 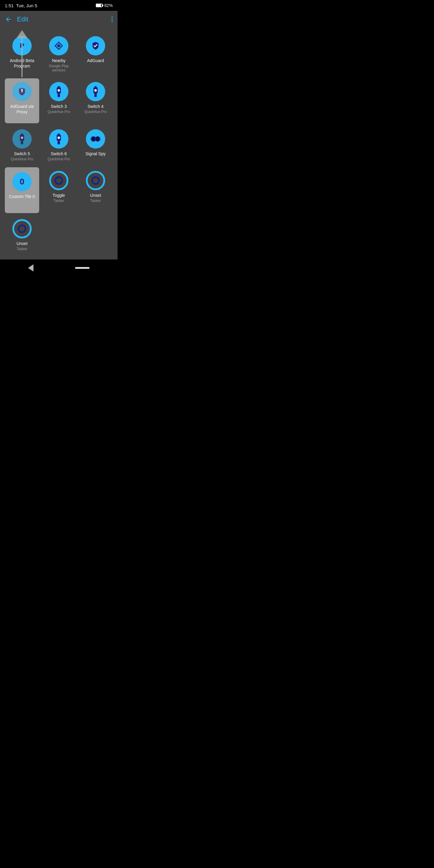 I want to click on tile-subtitle-switch5: QuickHue Pro, so click(x=22, y=159).